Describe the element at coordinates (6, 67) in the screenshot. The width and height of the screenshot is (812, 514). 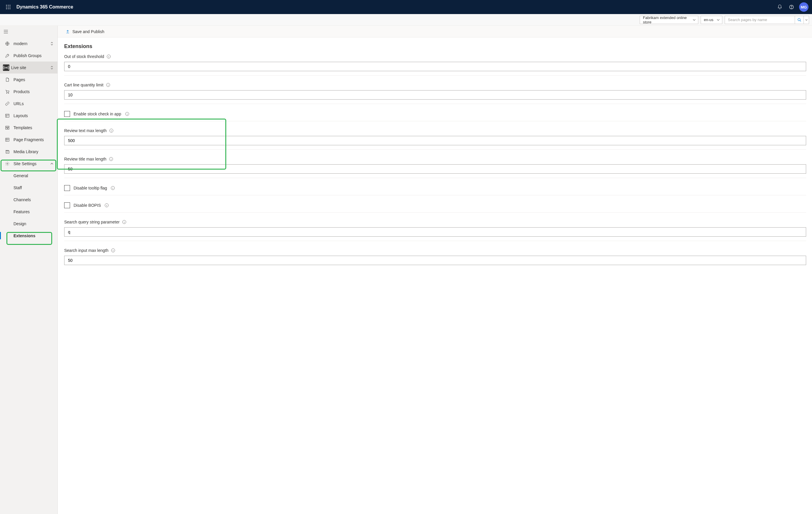
I see `broadcast-icon` at that location.